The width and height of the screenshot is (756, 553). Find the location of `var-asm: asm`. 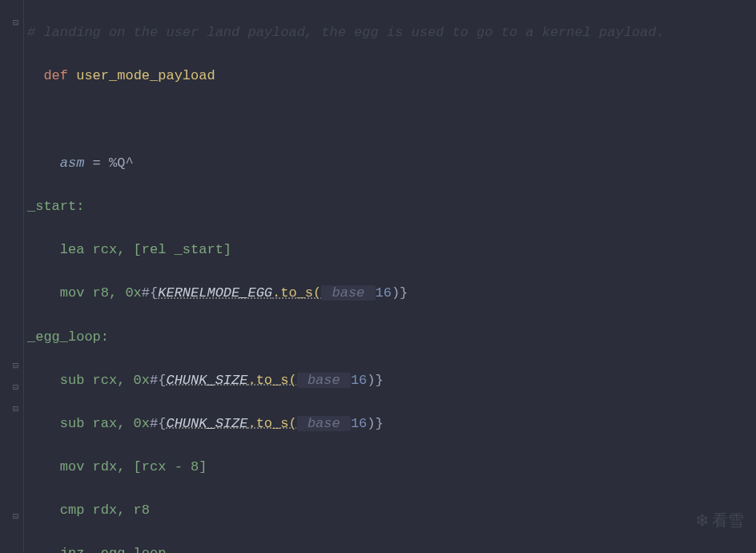

var-asm: asm is located at coordinates (72, 163).